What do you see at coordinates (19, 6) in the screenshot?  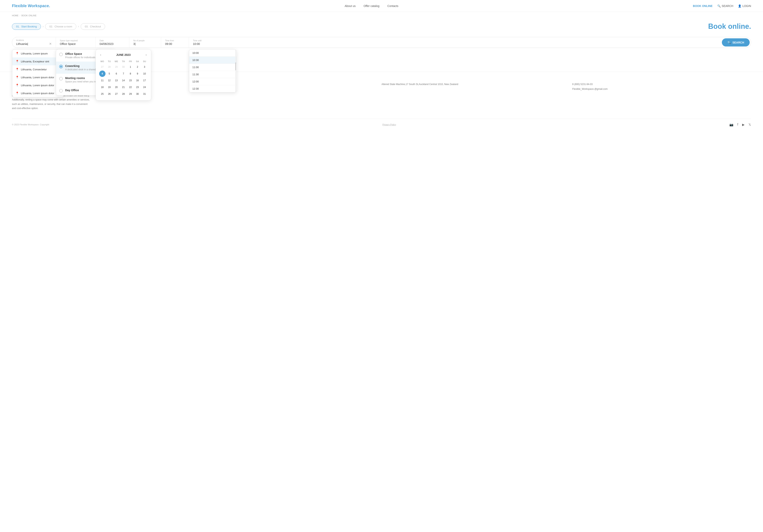 I see `nav-logo-highlight: Flexible` at bounding box center [19, 6].